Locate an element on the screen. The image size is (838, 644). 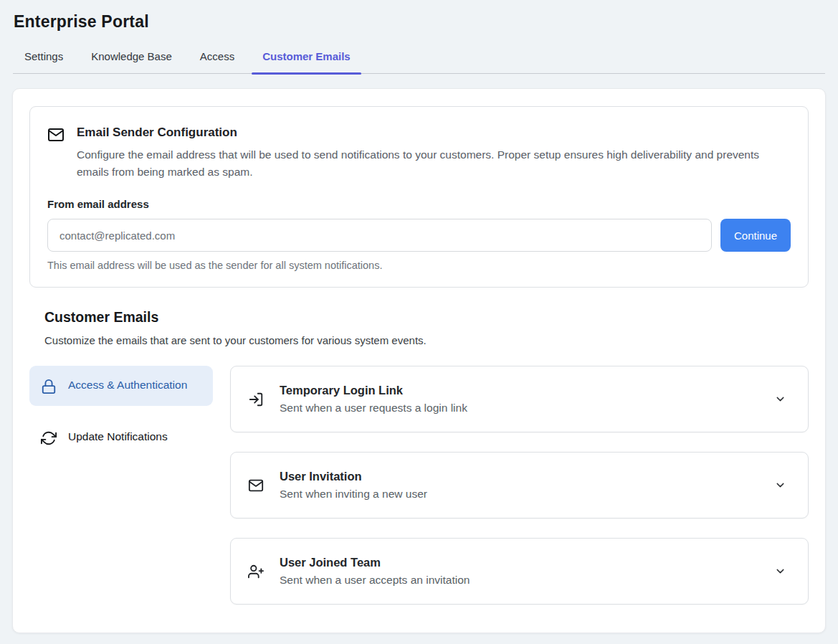
category-label: Access & Authentication is located at coordinates (128, 385).